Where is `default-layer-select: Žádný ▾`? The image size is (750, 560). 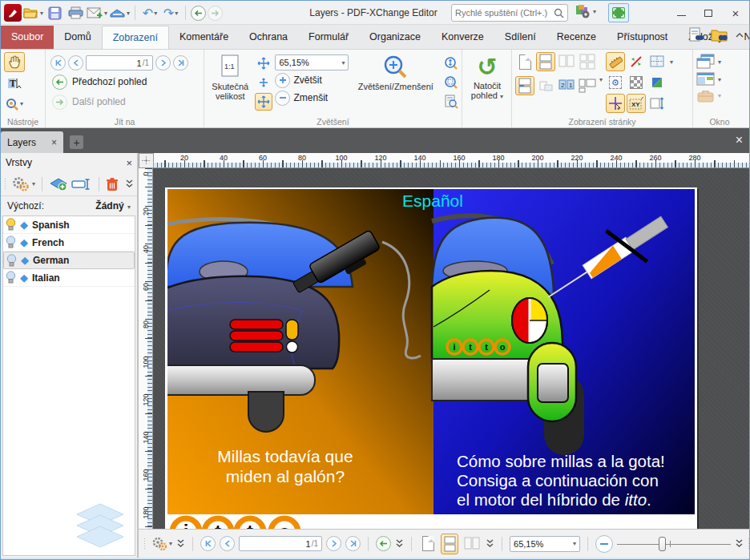
default-layer-select: Žádný ▾ is located at coordinates (113, 206).